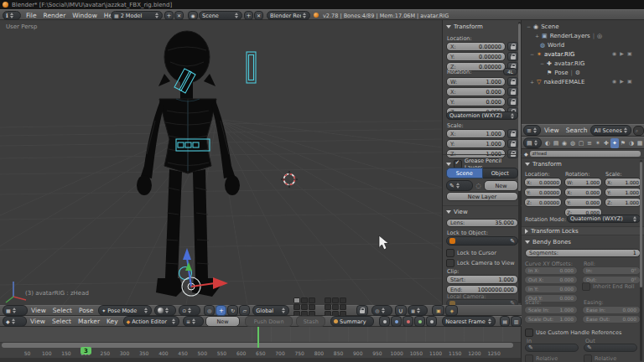 Image resolution: width=644 pixels, height=362 pixels. Describe the element at coordinates (86, 350) in the screenshot. I see `current-frame-badge: 3` at that location.